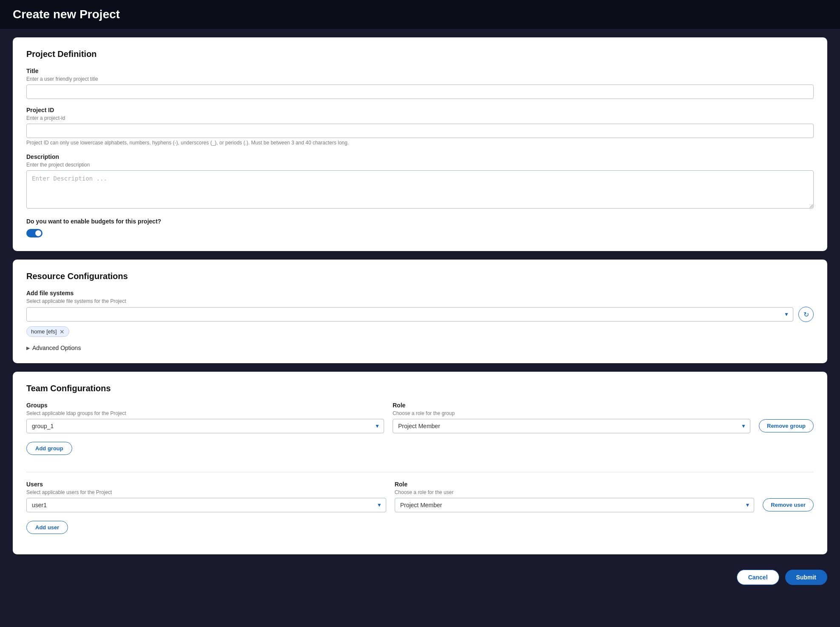  Describe the element at coordinates (410, 314) in the screenshot. I see `file-systems-select-wrapper: ▼` at that location.